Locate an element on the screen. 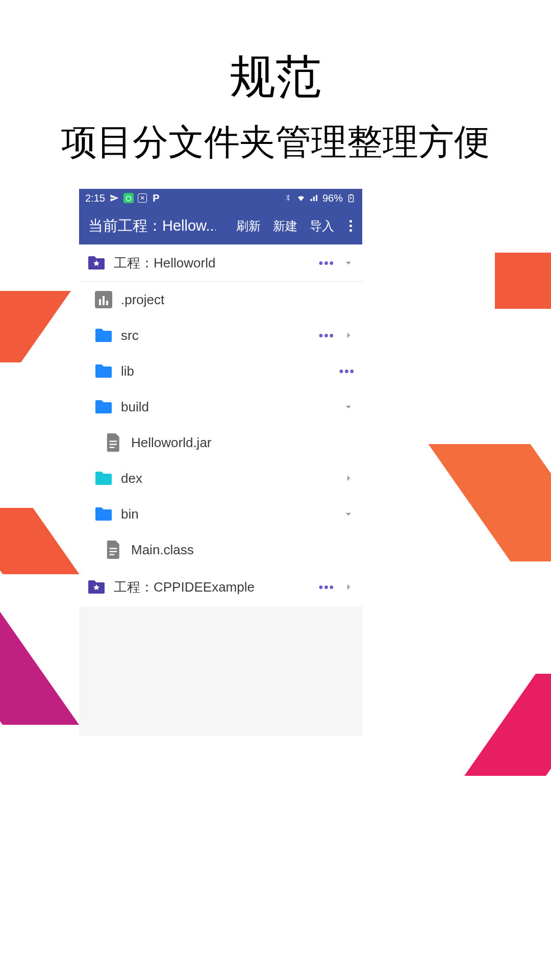  row-label: Main.class is located at coordinates (243, 550).